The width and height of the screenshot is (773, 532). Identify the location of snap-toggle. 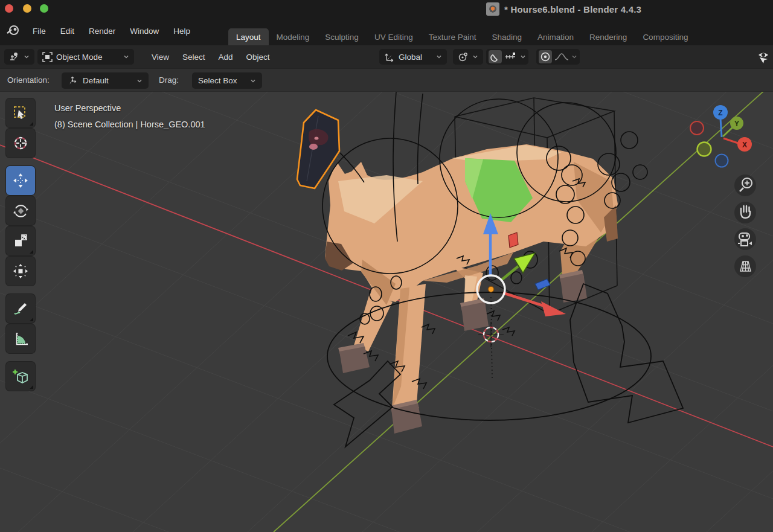
(495, 57).